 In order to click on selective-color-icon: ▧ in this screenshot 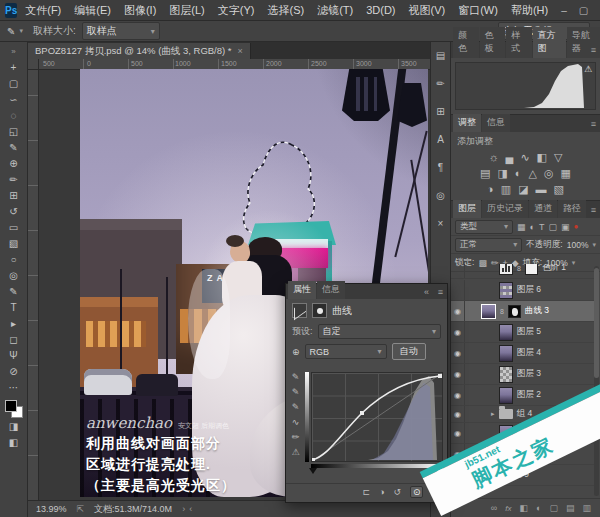, I will do `click(559, 190)`.